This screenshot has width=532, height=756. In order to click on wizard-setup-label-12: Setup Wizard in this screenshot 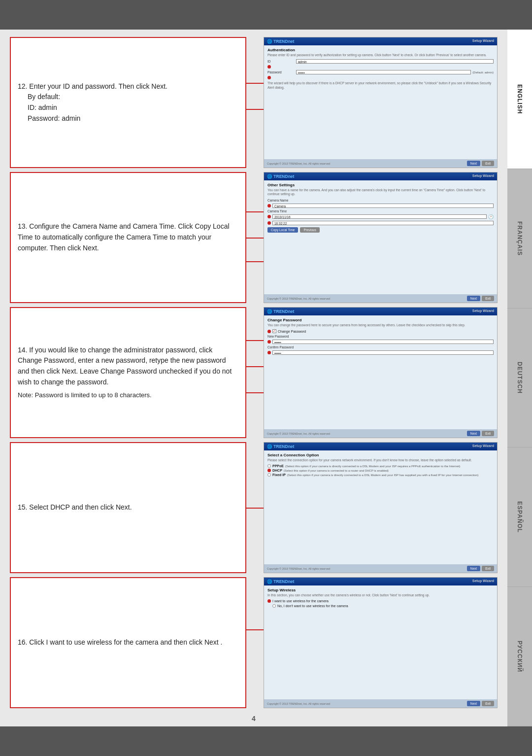, I will do `click(483, 41)`.